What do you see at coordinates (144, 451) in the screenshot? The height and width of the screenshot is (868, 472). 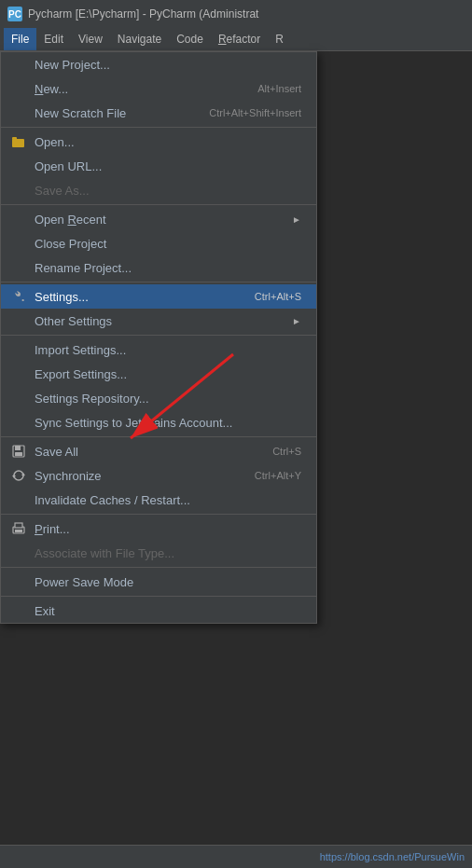 I see `menu-item-save-all-label: Save All` at bounding box center [144, 451].